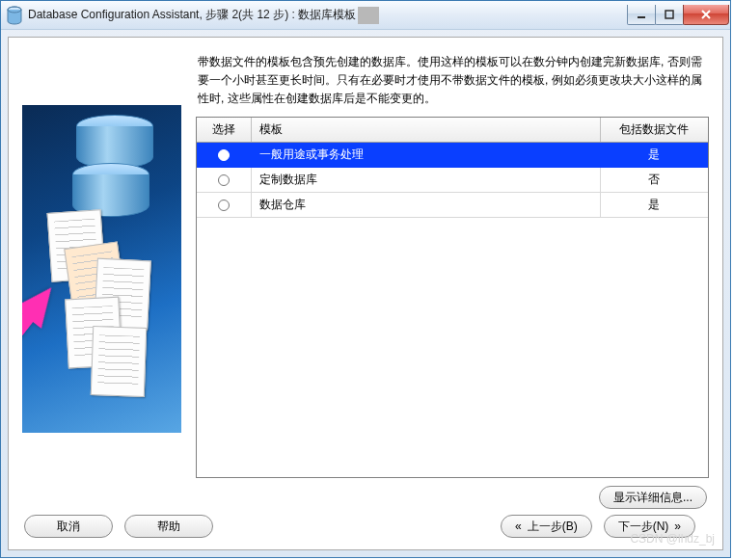  What do you see at coordinates (452, 130) in the screenshot?
I see `table-header-row: 选择 模板 包括数据文件` at bounding box center [452, 130].